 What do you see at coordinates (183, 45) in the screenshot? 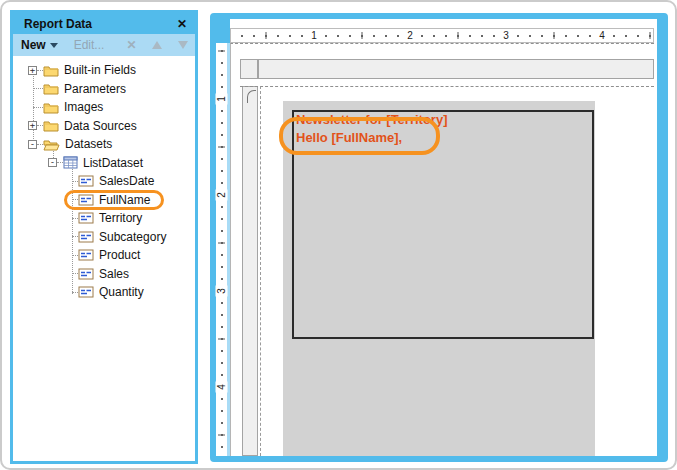
I see `move-down-icon` at bounding box center [183, 45].